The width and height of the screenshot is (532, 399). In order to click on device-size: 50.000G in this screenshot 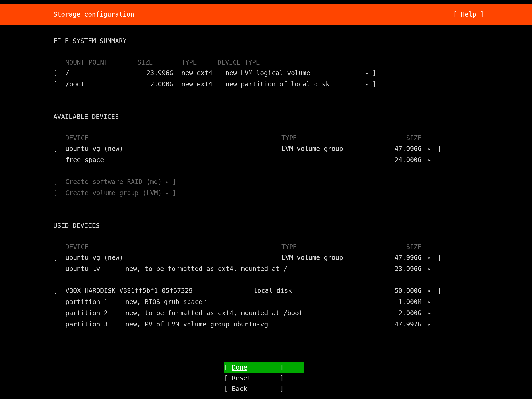, I will do `click(402, 291)`.